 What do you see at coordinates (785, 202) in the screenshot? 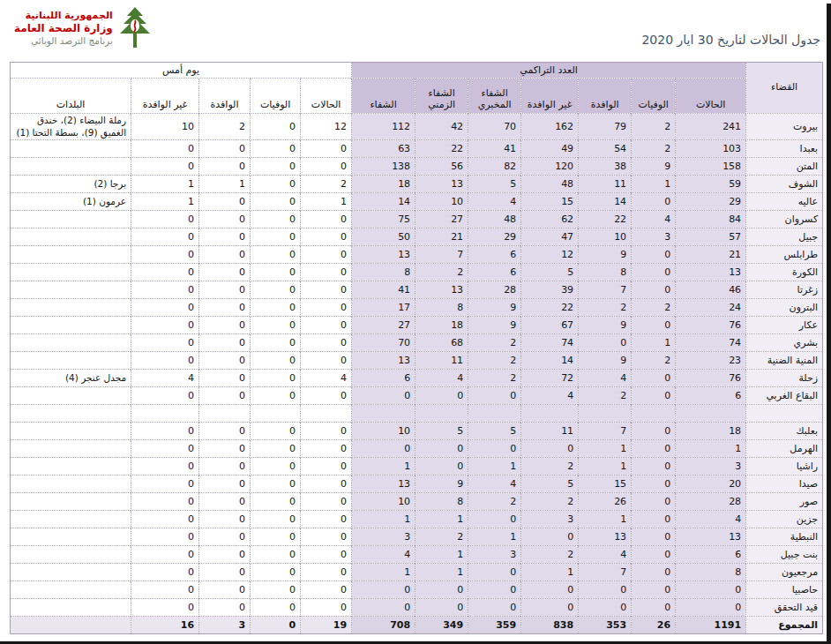
I see `district-cell: عاليه` at bounding box center [785, 202].